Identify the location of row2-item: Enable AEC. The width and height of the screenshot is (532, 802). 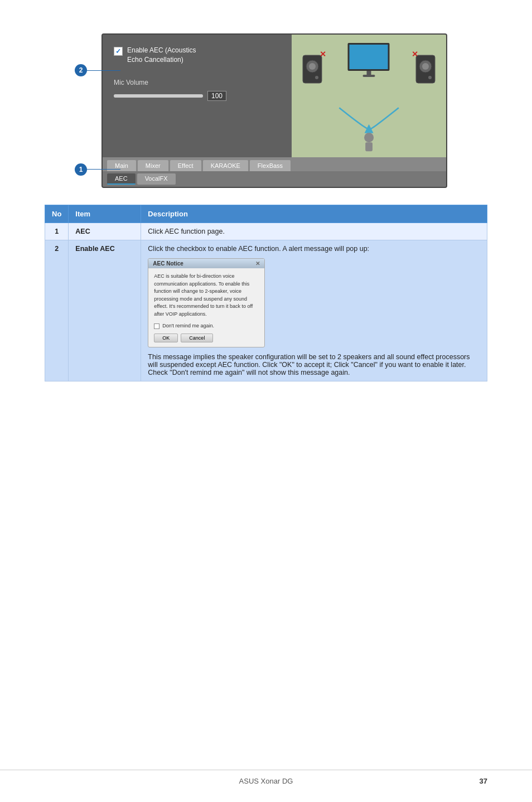
(105, 311).